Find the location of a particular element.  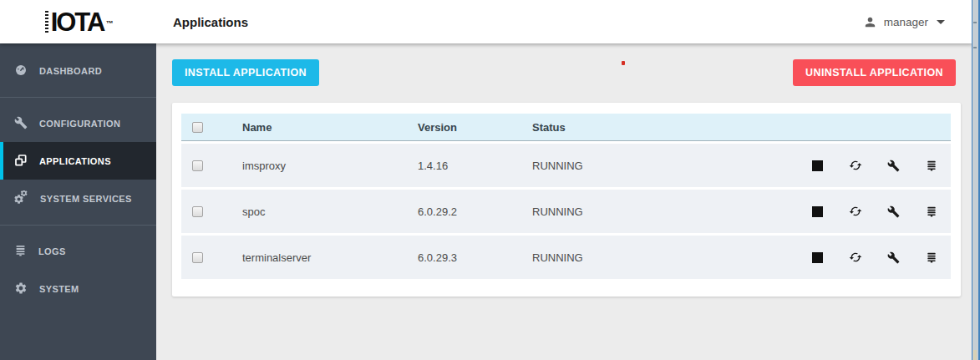

table-row: imsproxy 1.4.16 RUNNING is located at coordinates (566, 165).